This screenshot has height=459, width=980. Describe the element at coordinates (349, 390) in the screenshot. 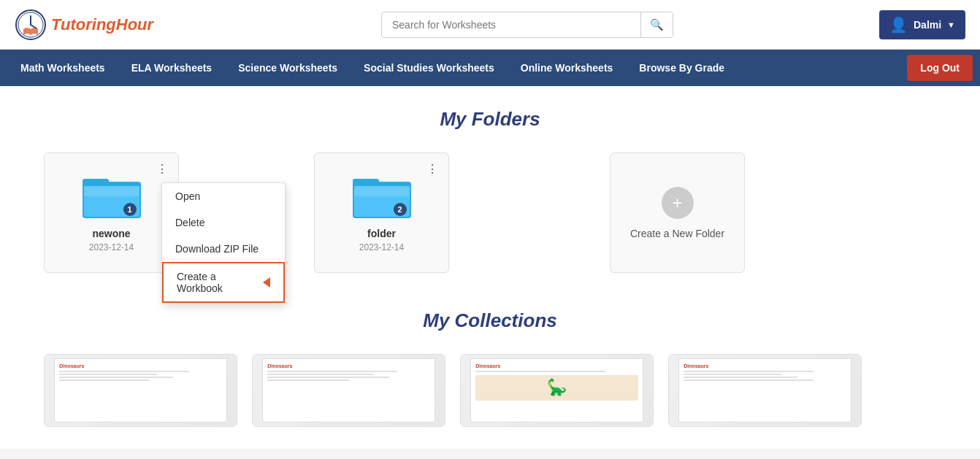

I see `collection-inner-2: Dinosaurs` at that location.